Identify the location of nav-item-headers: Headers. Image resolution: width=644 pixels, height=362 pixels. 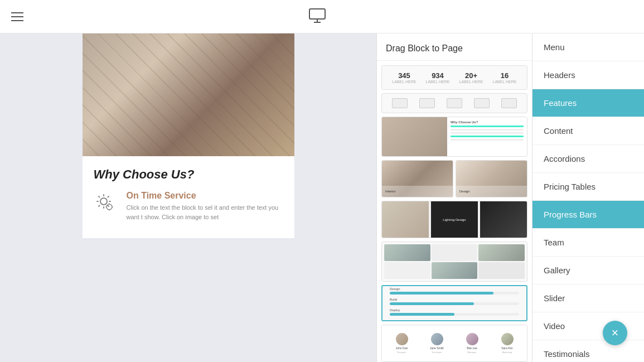
(588, 75).